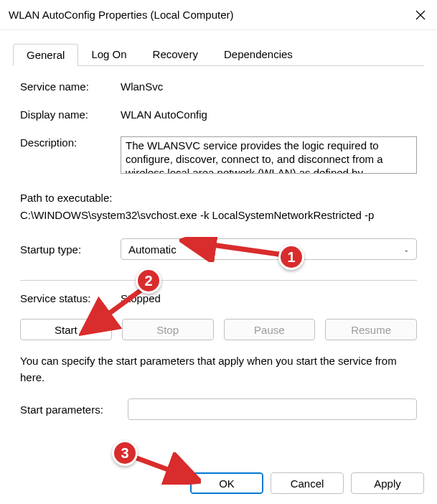 The image size is (437, 504). What do you see at coordinates (218, 215) in the screenshot?
I see `path-value: C:\WINDOWS\system32\svchost.exe -k Local…` at bounding box center [218, 215].